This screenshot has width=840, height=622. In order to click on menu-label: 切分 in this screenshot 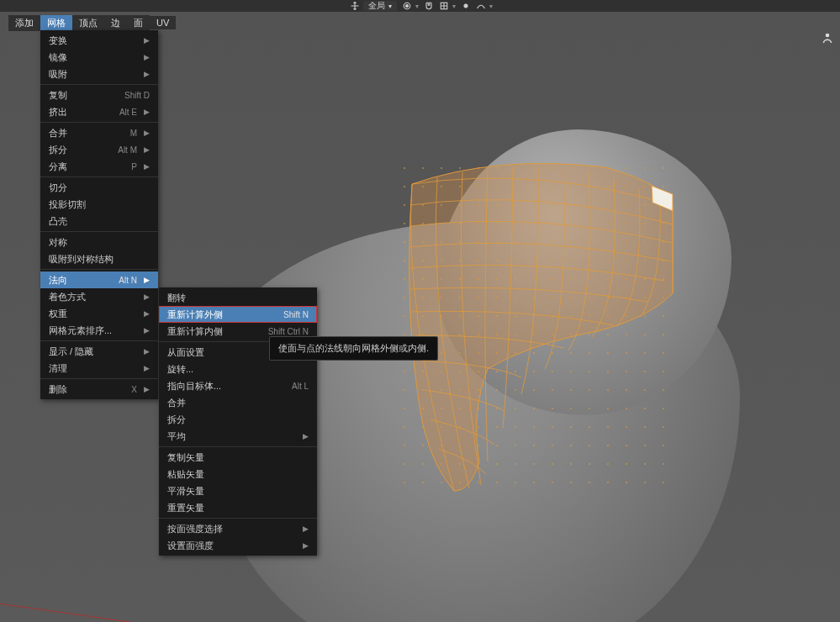, I will do `click(58, 188)`.